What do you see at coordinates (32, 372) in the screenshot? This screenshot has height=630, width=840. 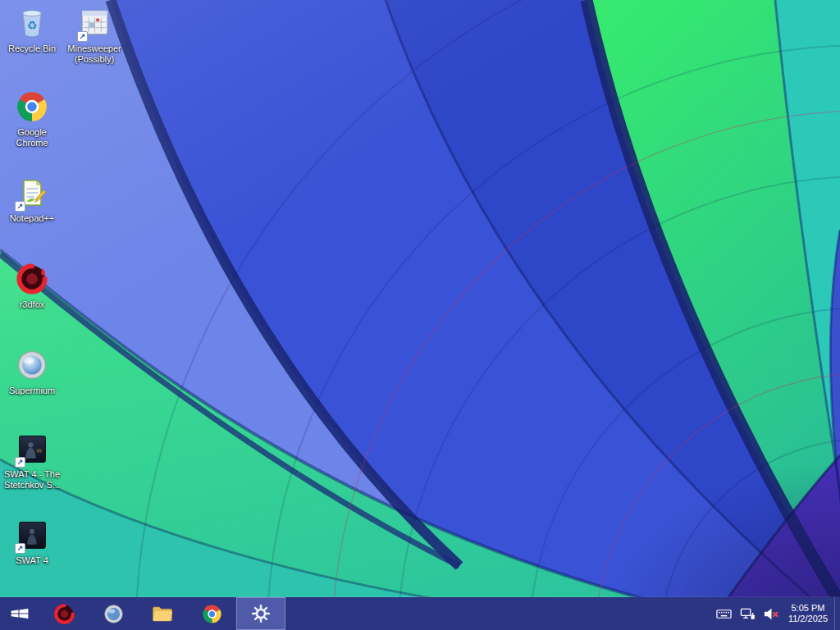 I see `desktop-icon-supermium: Supermium` at bounding box center [32, 372].